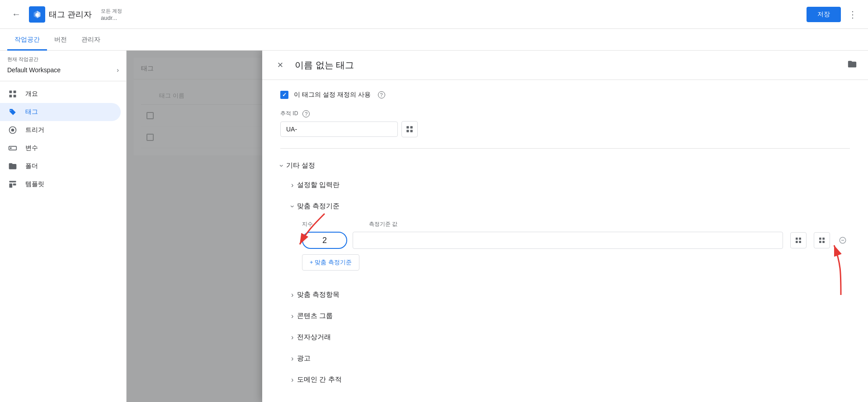  Describe the element at coordinates (306, 114) in the screenshot. I see `tracking-id-help-icon: ?` at that location.